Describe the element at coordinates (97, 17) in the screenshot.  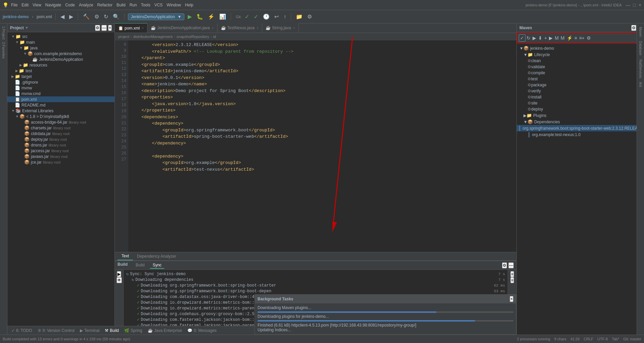
I see `build-project-button: ⚙` at that location.